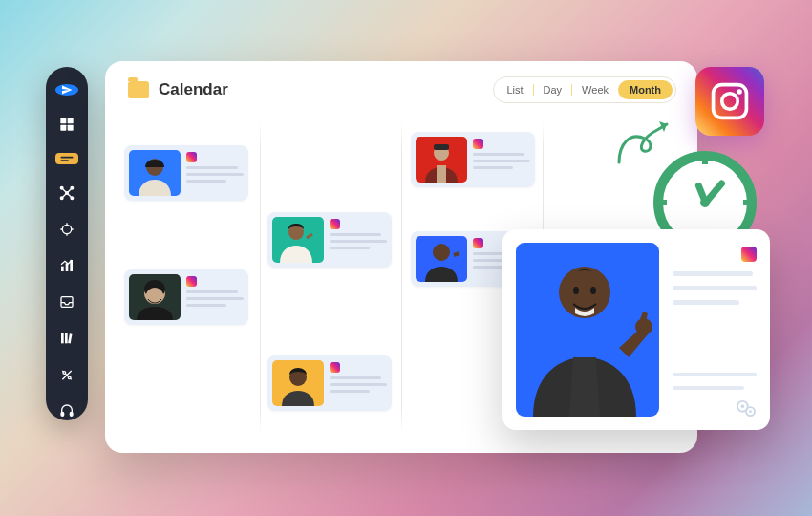 The width and height of the screenshot is (812, 516). I want to click on nav-calendar-icon, so click(67, 159).